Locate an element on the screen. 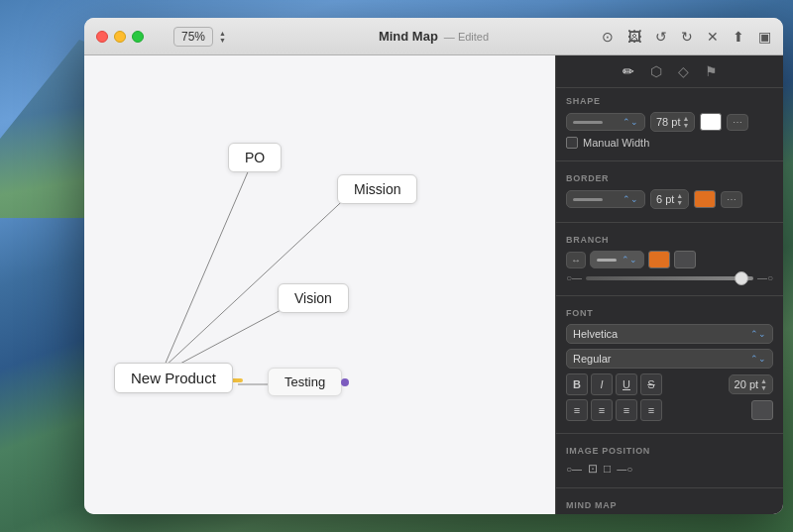  node-vision: Vision is located at coordinates (313, 298).